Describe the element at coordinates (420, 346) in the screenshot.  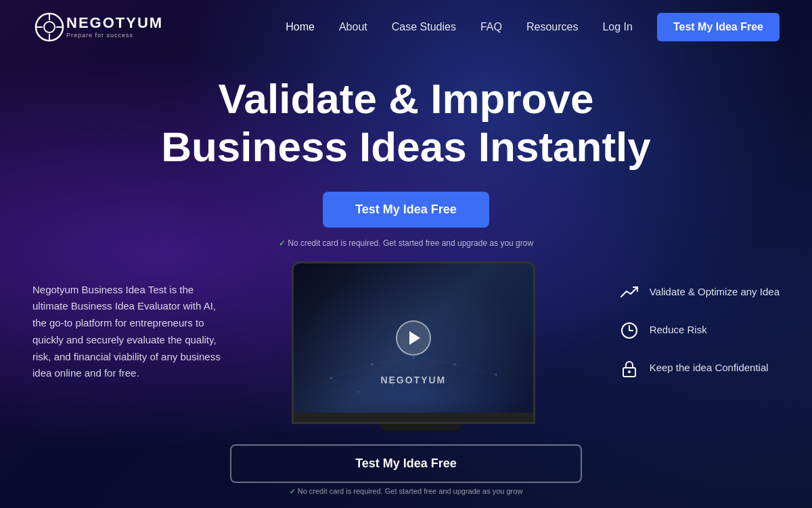
I see `video-mockup: NEGOTYUM` at that location.